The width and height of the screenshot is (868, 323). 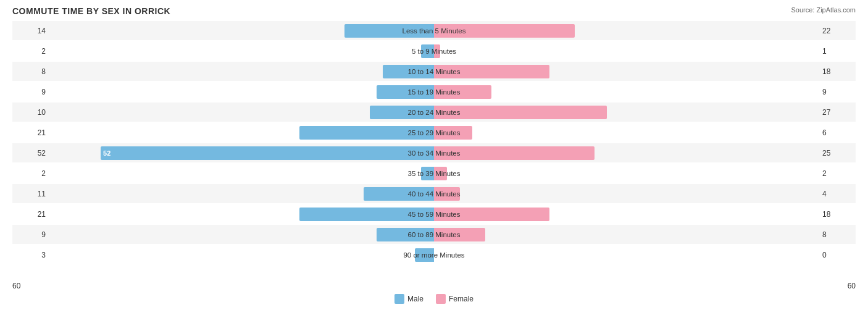 What do you see at coordinates (837, 235) in the screenshot?
I see `right-value: 8` at bounding box center [837, 235].